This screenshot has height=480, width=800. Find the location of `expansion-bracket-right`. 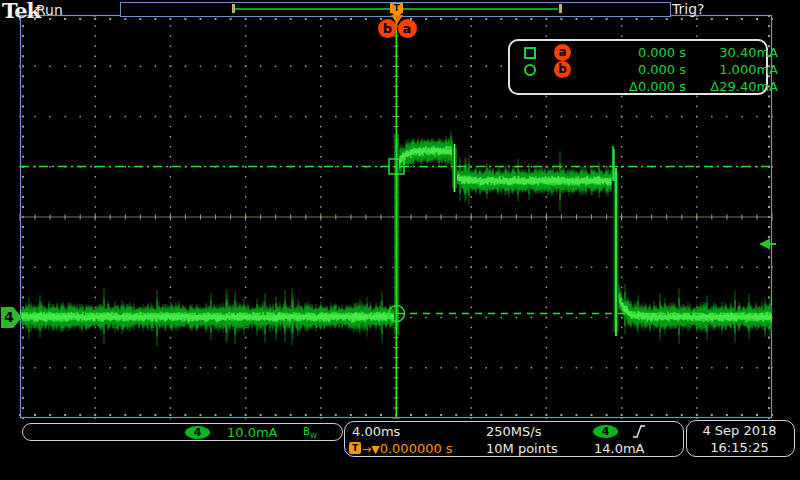

expansion-bracket-right is located at coordinates (560, 8).